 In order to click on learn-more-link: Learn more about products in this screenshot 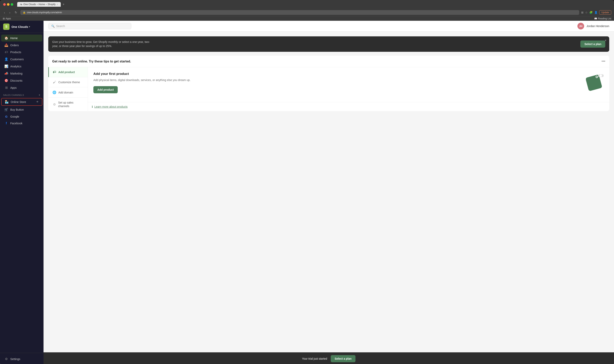, I will do `click(111, 107)`.